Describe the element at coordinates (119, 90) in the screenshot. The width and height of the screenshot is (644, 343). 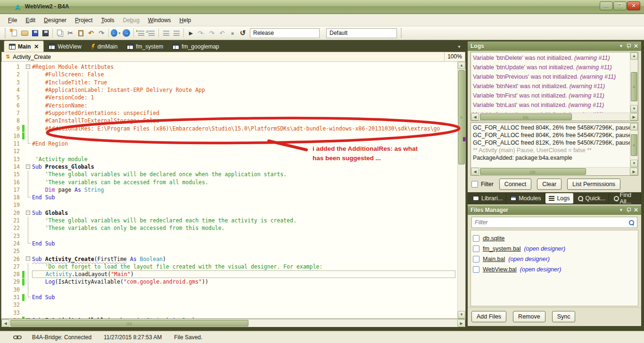
I see `code-text: #ApplicationLabel: Instant-ERP Delivery …` at that location.